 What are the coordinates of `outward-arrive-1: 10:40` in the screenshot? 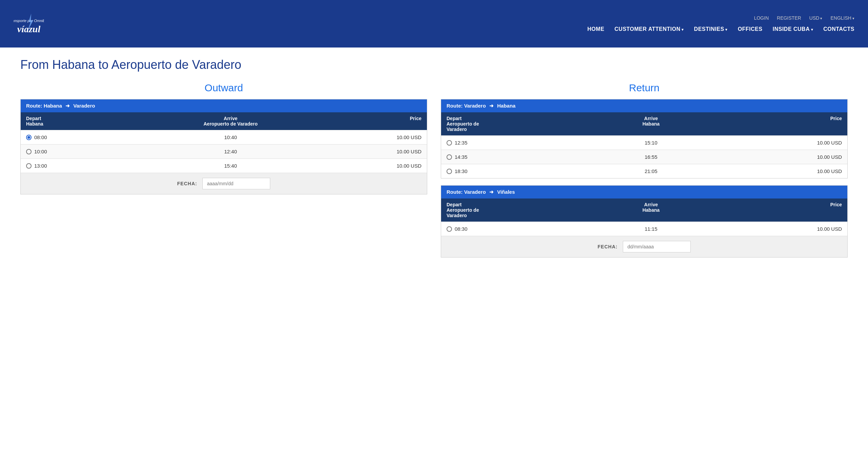 It's located at (231, 137).